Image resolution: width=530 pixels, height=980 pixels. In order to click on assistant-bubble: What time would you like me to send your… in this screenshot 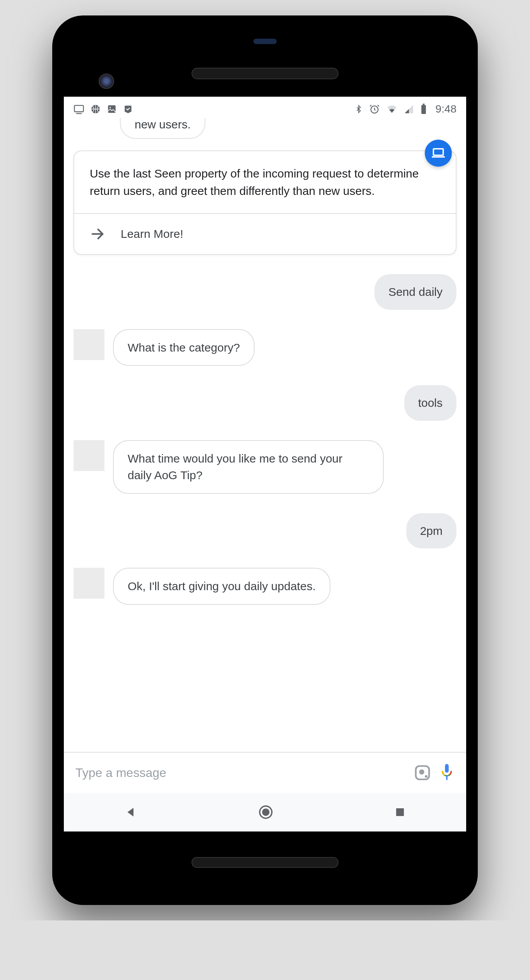, I will do `click(248, 467)`.